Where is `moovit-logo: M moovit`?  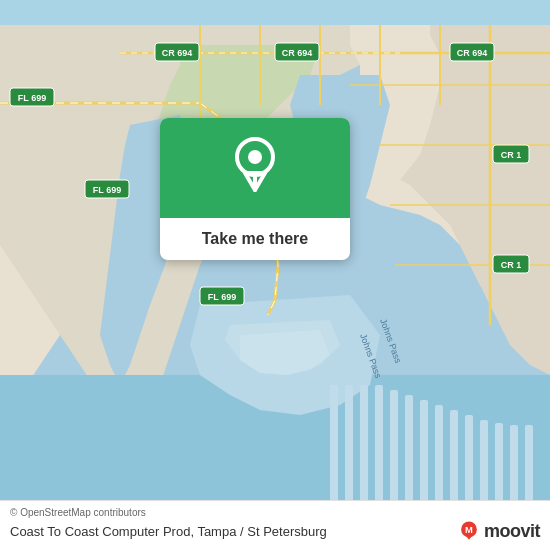
moovit-logo: M moovit is located at coordinates (499, 531).